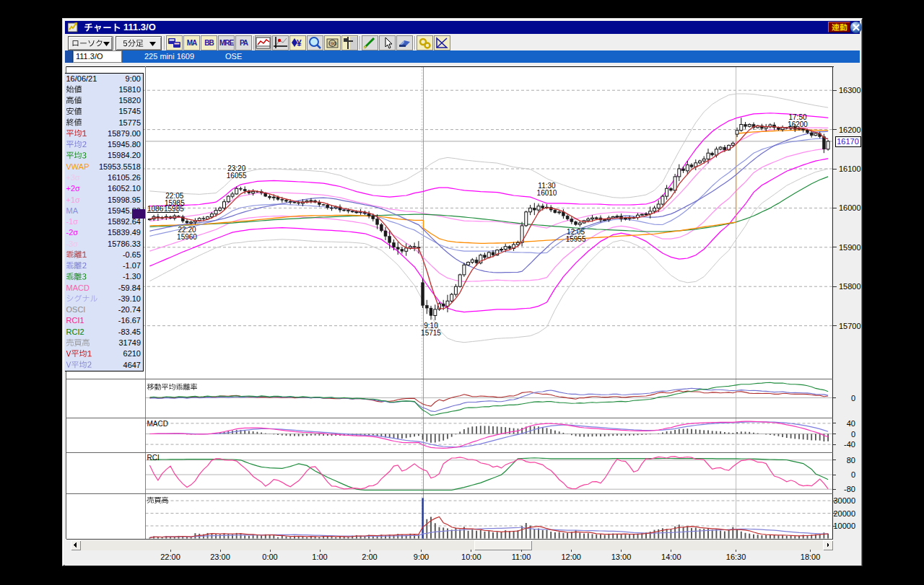 The height and width of the screenshot is (585, 924). Describe the element at coordinates (850, 489) in the screenshot. I see `svg-text: -80` at that location.